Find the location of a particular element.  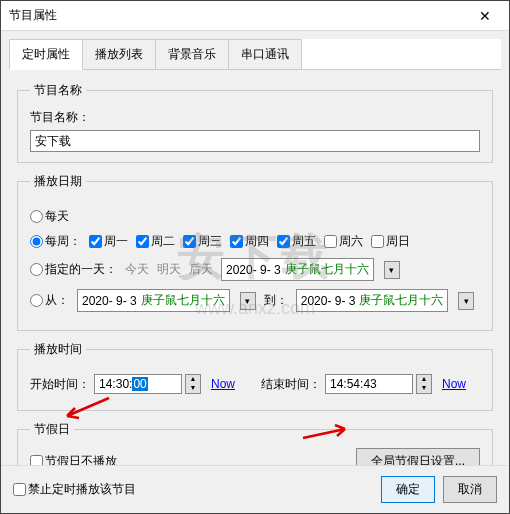

tab-playlist: 播放列表 is located at coordinates (119, 54).